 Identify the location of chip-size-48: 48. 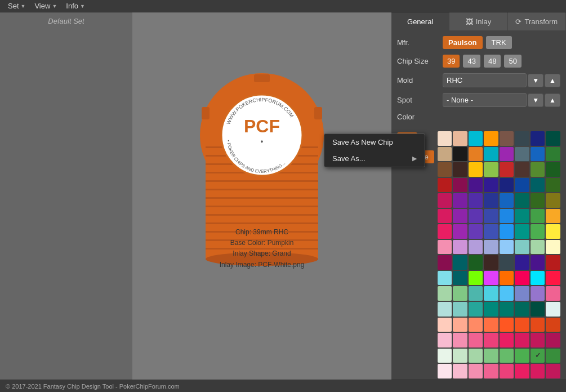
(492, 61).